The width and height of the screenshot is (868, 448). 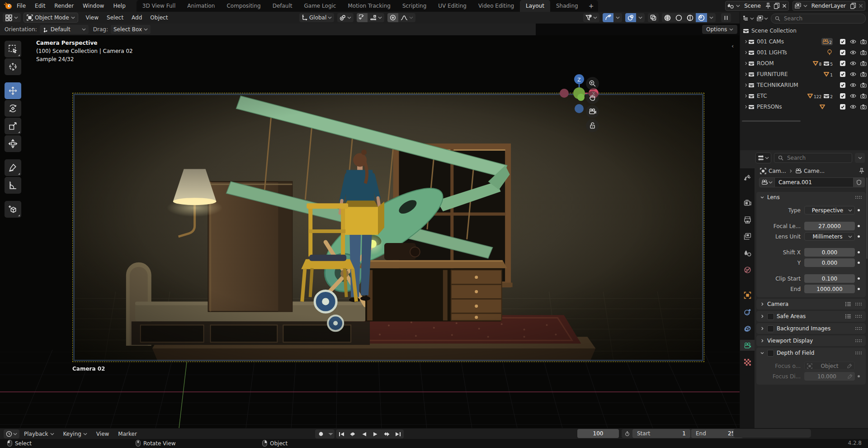 I want to click on scale-tool, so click(x=13, y=126).